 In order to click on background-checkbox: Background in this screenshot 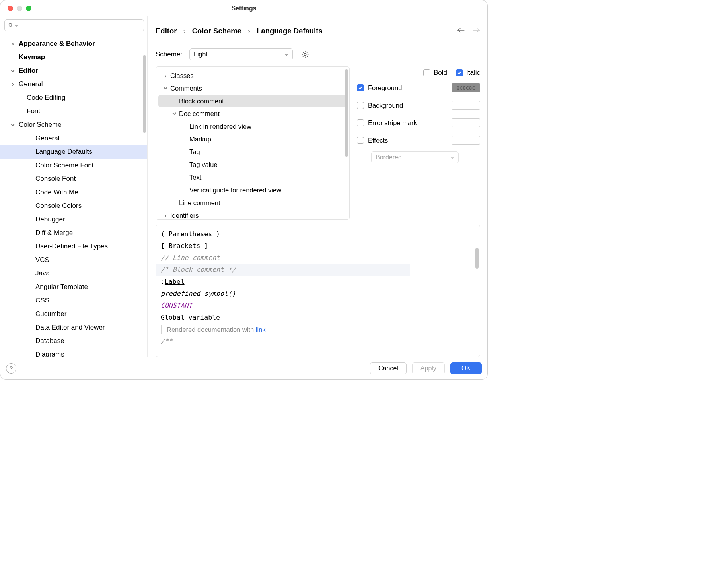, I will do `click(380, 106)`.